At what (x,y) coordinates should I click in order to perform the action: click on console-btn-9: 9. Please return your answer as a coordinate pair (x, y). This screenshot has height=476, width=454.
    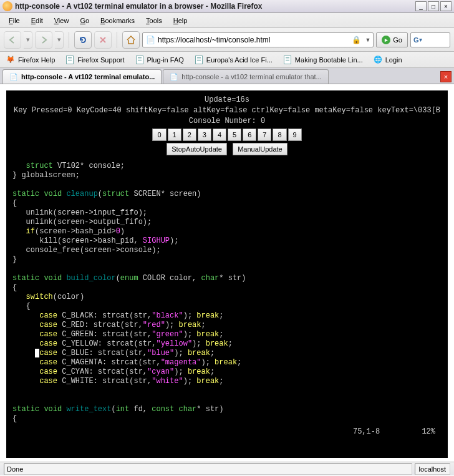
    Looking at the image, I should click on (295, 135).